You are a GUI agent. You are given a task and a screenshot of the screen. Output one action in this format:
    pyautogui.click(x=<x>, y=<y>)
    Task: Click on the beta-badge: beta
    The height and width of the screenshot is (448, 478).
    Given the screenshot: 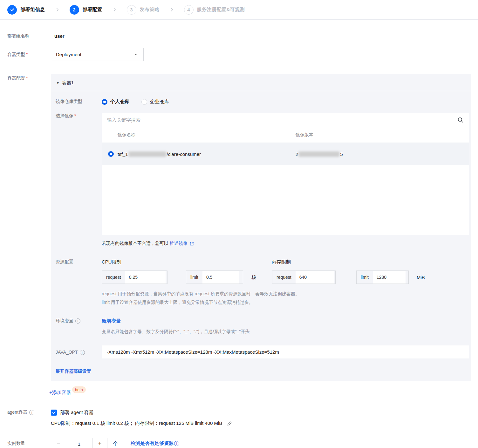 What is the action you would take?
    pyautogui.click(x=79, y=390)
    